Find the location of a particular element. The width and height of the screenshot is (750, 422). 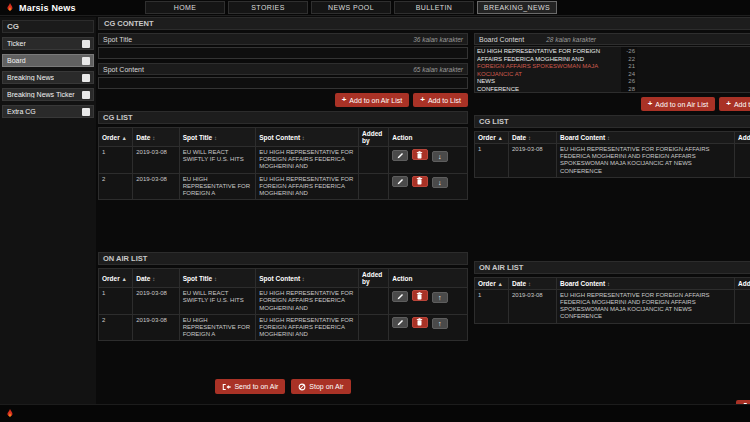

nav-tab-news-pool: NEWS POOL is located at coordinates (351, 8).